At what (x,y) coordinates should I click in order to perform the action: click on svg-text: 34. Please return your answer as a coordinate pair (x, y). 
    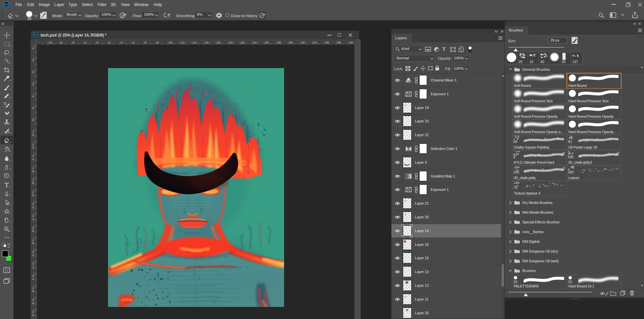
    Looking at the image, I should click on (315, 42).